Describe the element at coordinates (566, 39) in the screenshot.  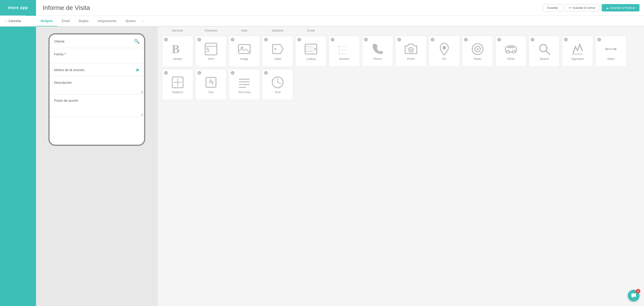
I see `info-signature: i` at that location.